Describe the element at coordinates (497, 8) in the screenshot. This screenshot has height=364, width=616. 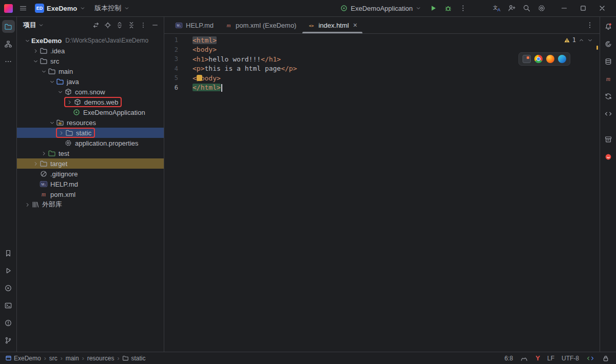
I see `translate-icon: 文A` at that location.